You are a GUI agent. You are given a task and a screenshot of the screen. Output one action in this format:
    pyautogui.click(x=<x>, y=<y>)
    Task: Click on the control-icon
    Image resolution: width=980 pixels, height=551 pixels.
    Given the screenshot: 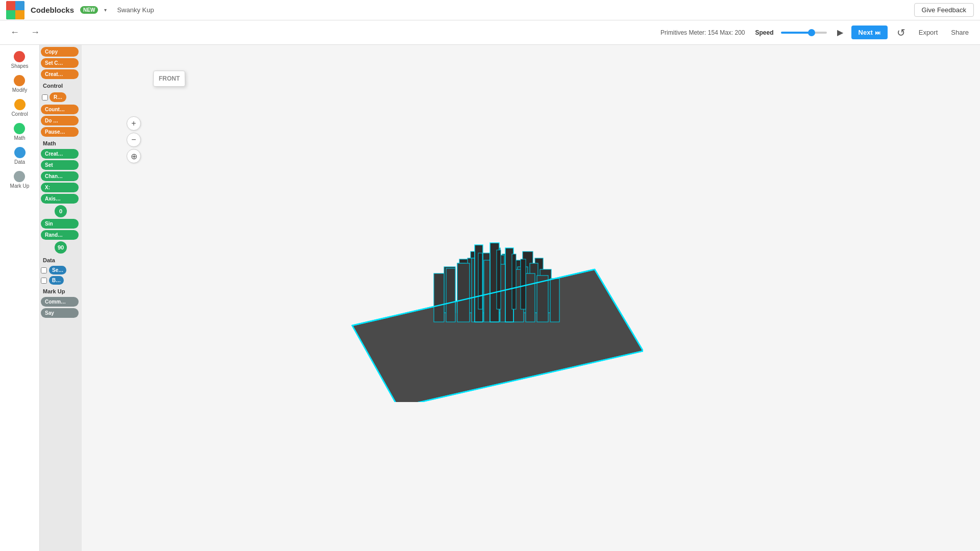 What is the action you would take?
    pyautogui.click(x=20, y=105)
    